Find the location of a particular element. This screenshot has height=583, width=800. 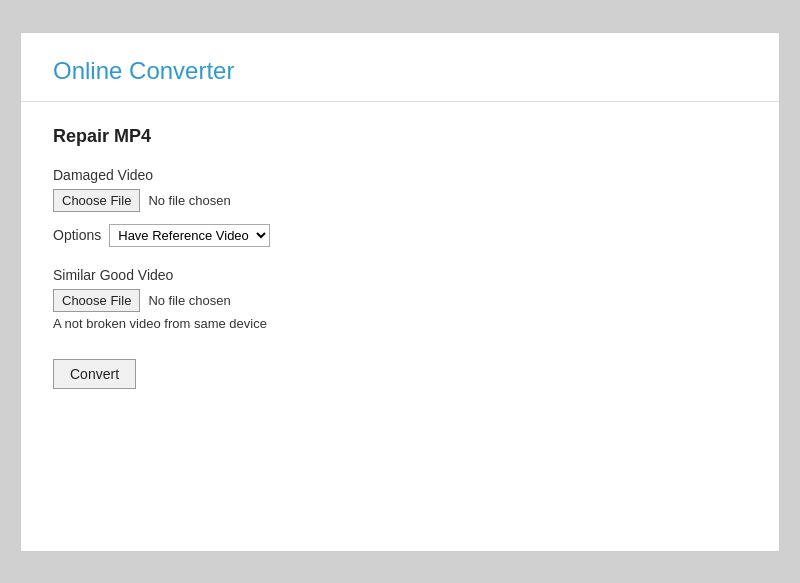

similar-good-video-label: Similar Good Video is located at coordinates (400, 275).